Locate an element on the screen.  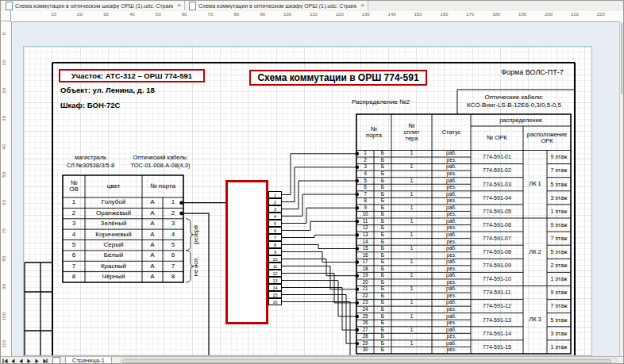
trunk-header-ov: № ОВ is located at coordinates (74, 186).